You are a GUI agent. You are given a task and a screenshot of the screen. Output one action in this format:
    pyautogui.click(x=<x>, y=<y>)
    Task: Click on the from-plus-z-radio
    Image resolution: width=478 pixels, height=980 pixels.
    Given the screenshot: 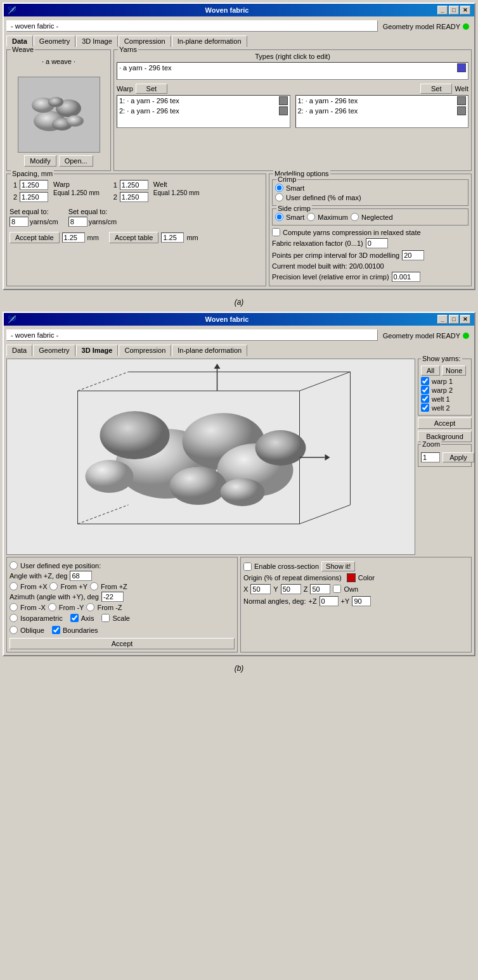 What is the action you would take?
    pyautogui.click(x=94, y=587)
    